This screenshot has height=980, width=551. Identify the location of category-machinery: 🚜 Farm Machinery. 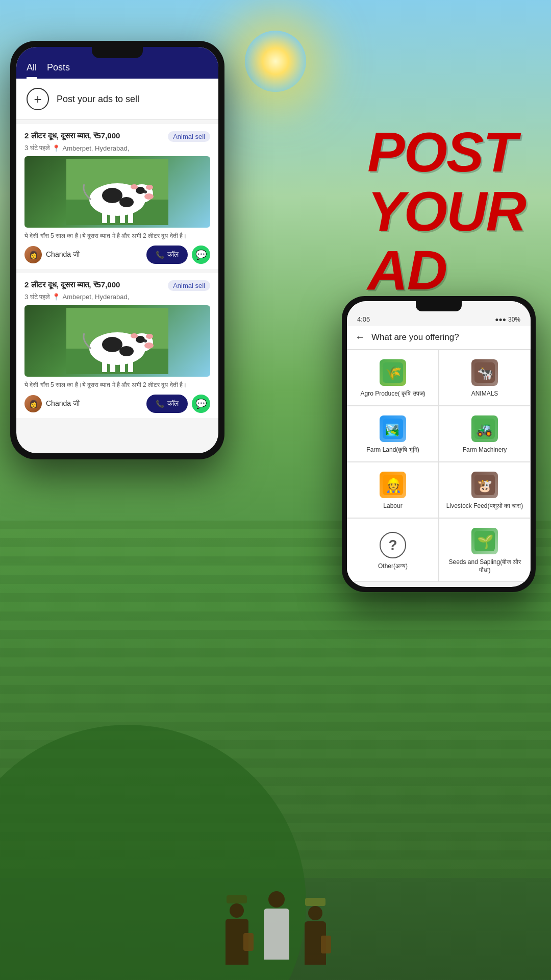
(485, 434).